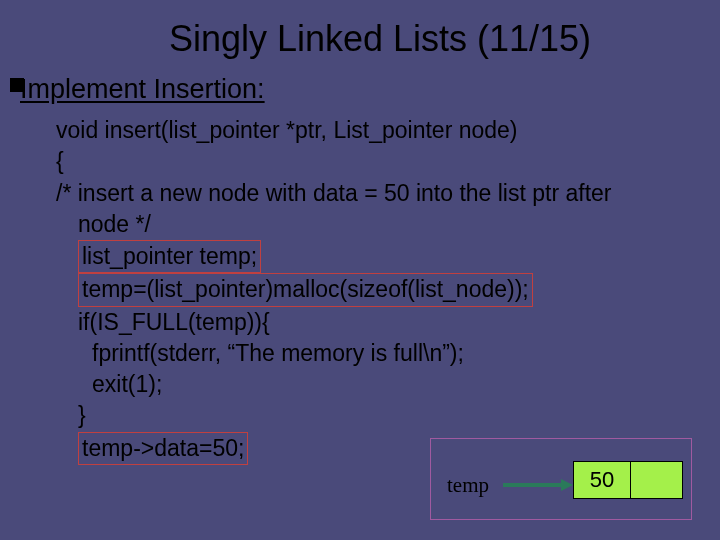 This screenshot has height=540, width=720. I want to click on code-line: }, so click(381, 416).